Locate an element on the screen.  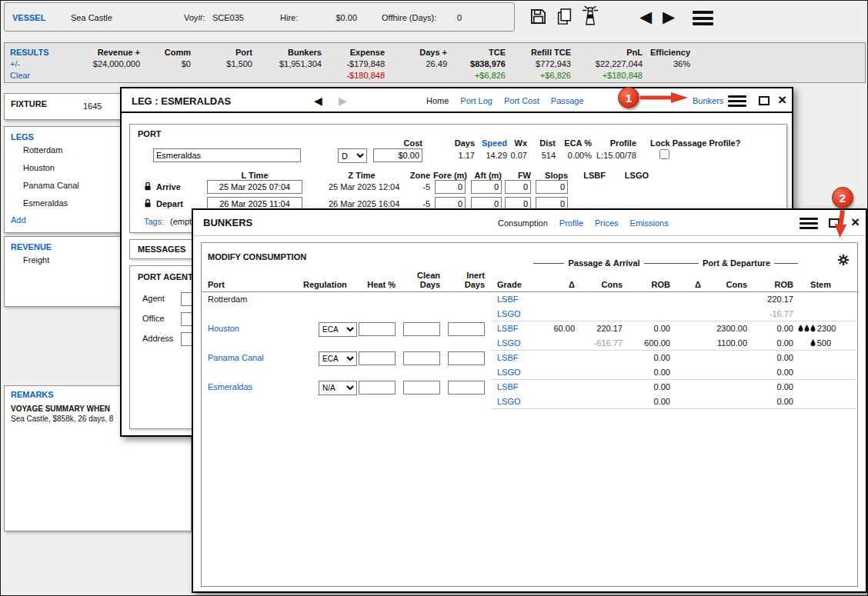
results-plus-minus-link: +/- is located at coordinates (51, 65).